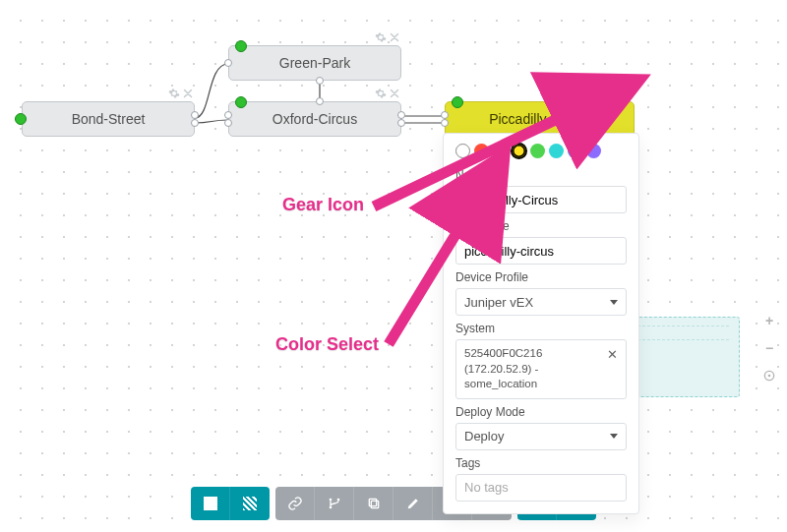  Describe the element at coordinates (500, 151) in the screenshot. I see `color-swatch-orange` at that location.